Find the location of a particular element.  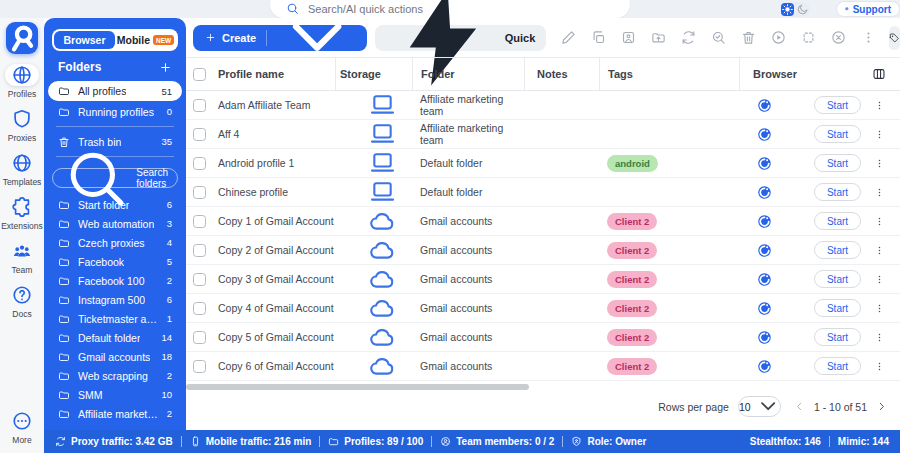

select-frame-icon is located at coordinates (808, 38).